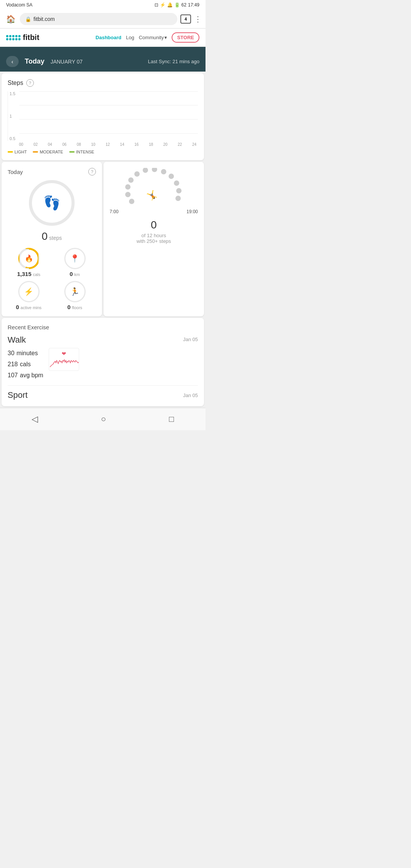 This screenshot has width=411, height=868. Describe the element at coordinates (92, 172) in the screenshot. I see `today-help-icon: ?` at that location.